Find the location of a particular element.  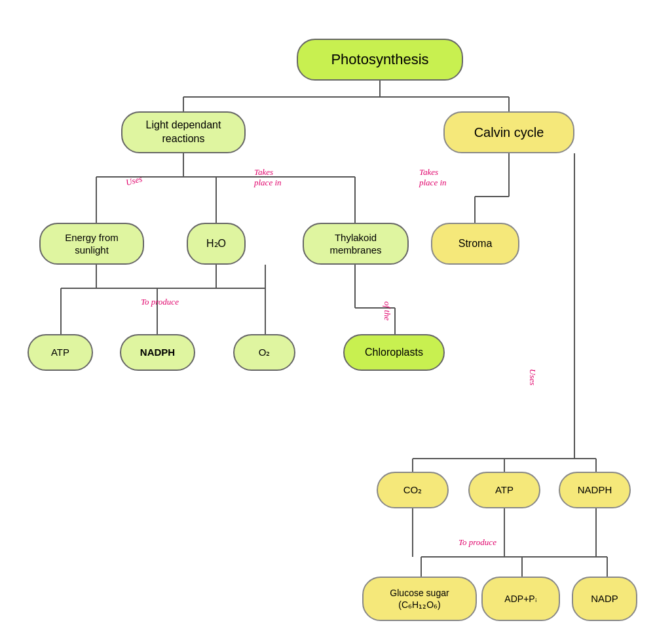

node-chloroplasts: Chloroplasts is located at coordinates (394, 352).